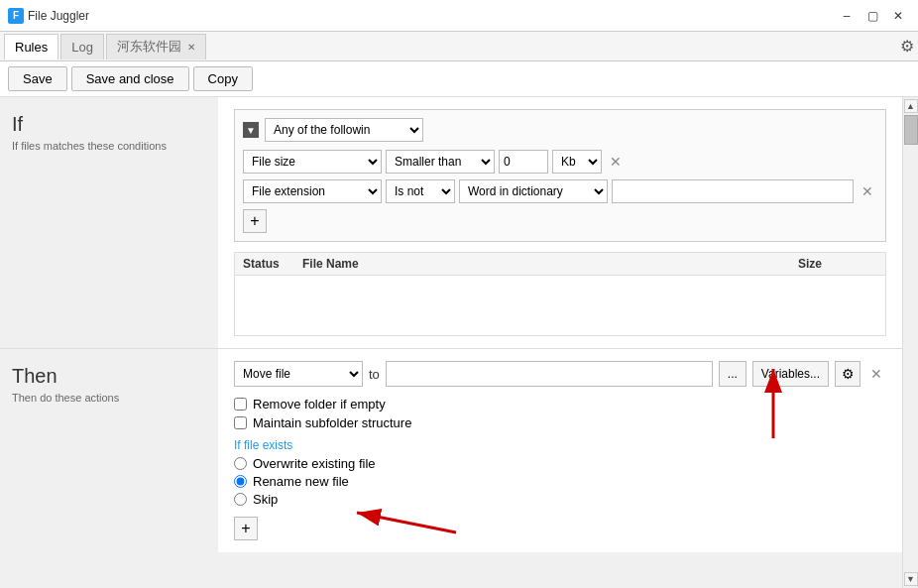  I want to click on window-controls: – ▢ ✕, so click(872, 16).